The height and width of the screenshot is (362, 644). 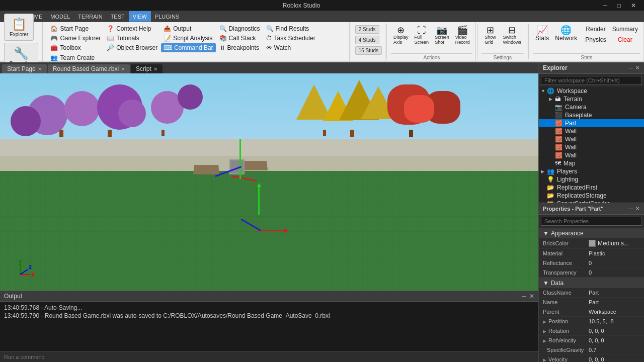 I want to click on viewport-tabs-bar: Start Page ✕ Round Based Game.rbxl ✕ Scr…, so click(x=269, y=68).